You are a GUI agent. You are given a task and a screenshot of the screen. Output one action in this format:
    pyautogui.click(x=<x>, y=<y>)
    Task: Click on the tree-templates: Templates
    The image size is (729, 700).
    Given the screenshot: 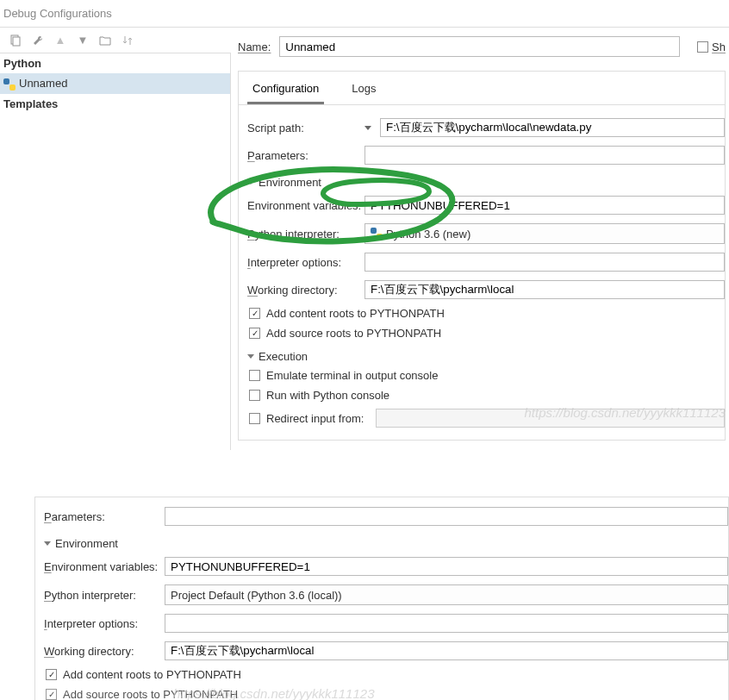 What is the action you would take?
    pyautogui.click(x=115, y=103)
    